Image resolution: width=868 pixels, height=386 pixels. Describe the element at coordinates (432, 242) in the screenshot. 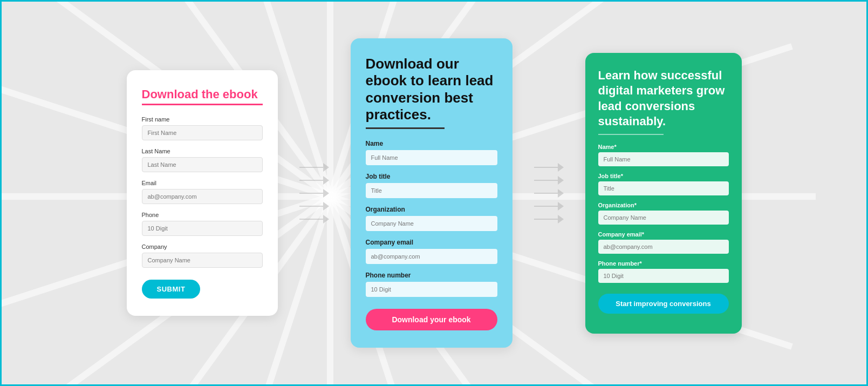

I see `card2-label-email: Company email` at that location.